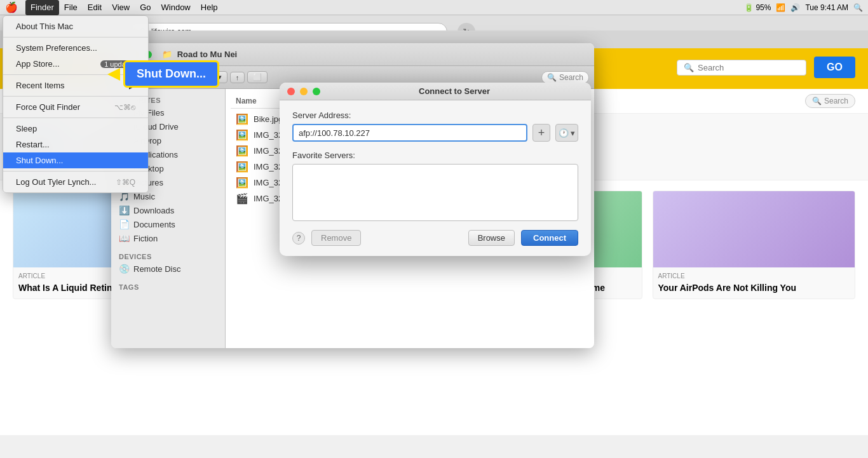 The image size is (868, 458). I want to click on apple-menu: About This Mac System Preferences... App…, so click(76, 104).